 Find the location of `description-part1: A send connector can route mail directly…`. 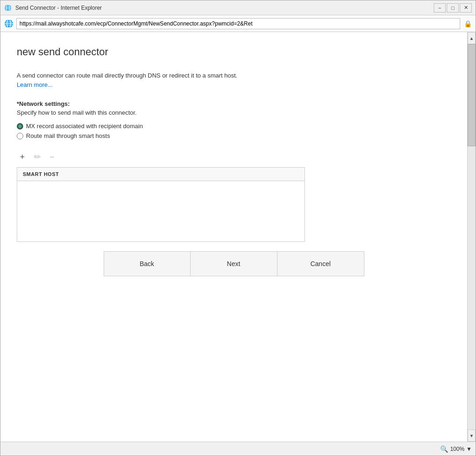

description-part1: A send connector can route mail directly… is located at coordinates (127, 75).